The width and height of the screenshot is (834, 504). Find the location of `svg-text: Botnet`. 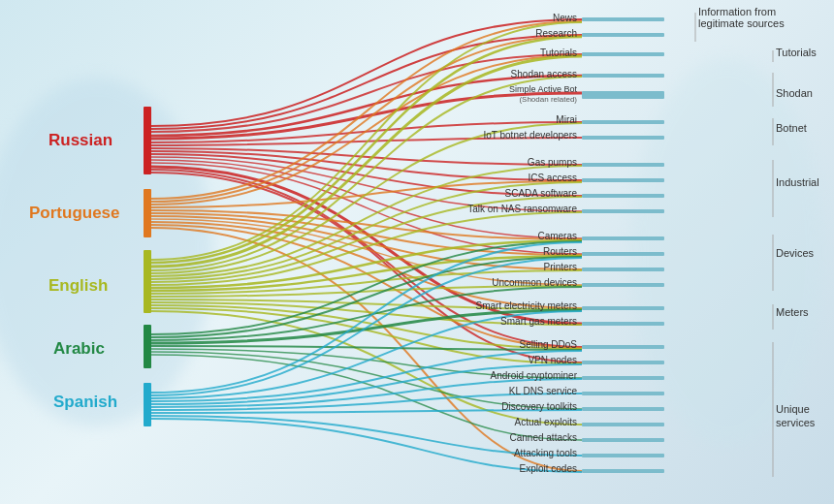

svg-text: Botnet is located at coordinates (791, 128).